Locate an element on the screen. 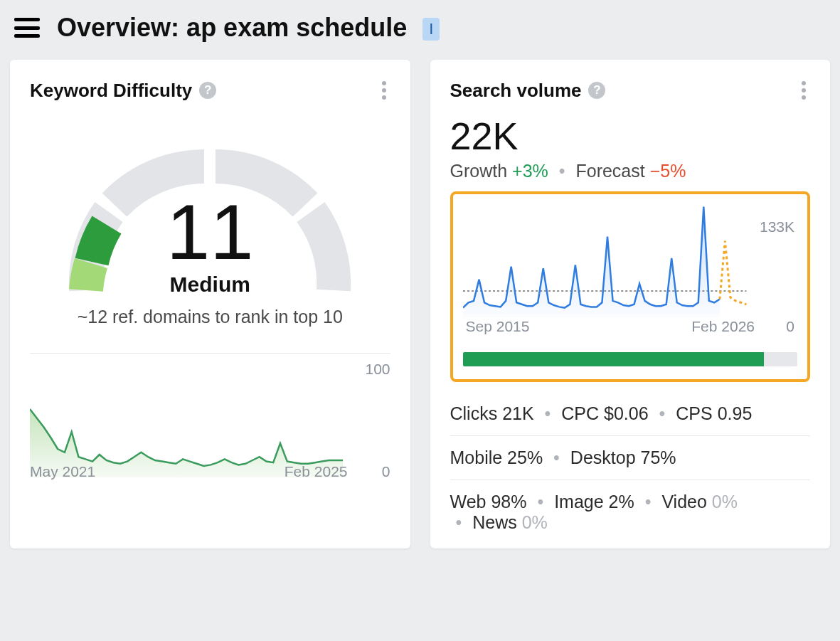  kd-label: Medium is located at coordinates (211, 285).